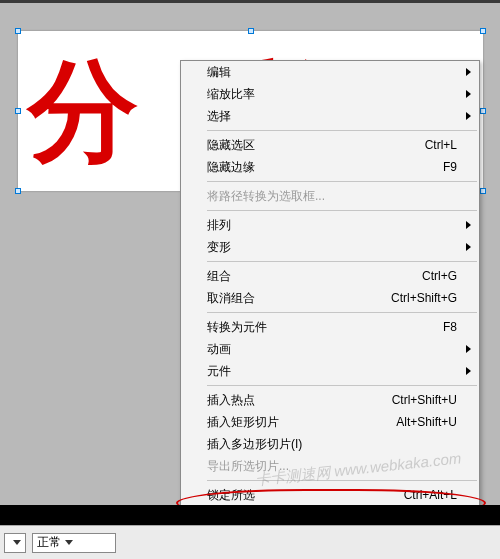  What do you see at coordinates (450, 167) in the screenshot?
I see `menu-item-shortcut: F9` at bounding box center [450, 167].